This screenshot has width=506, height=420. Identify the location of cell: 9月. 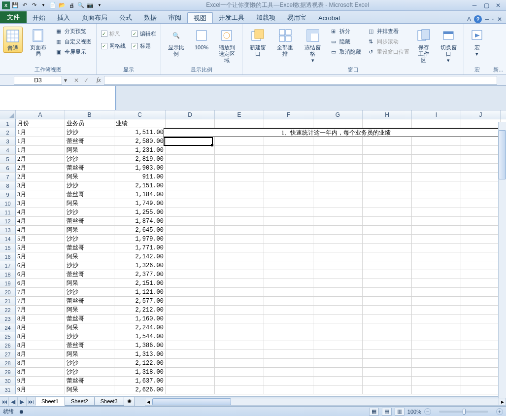
(40, 381).